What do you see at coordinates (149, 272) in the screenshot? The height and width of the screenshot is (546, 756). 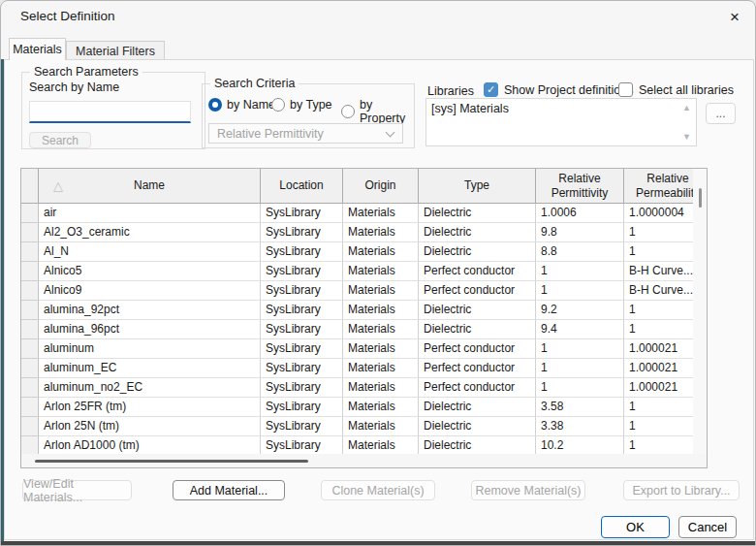 I see `cell-name: Alnico5` at bounding box center [149, 272].